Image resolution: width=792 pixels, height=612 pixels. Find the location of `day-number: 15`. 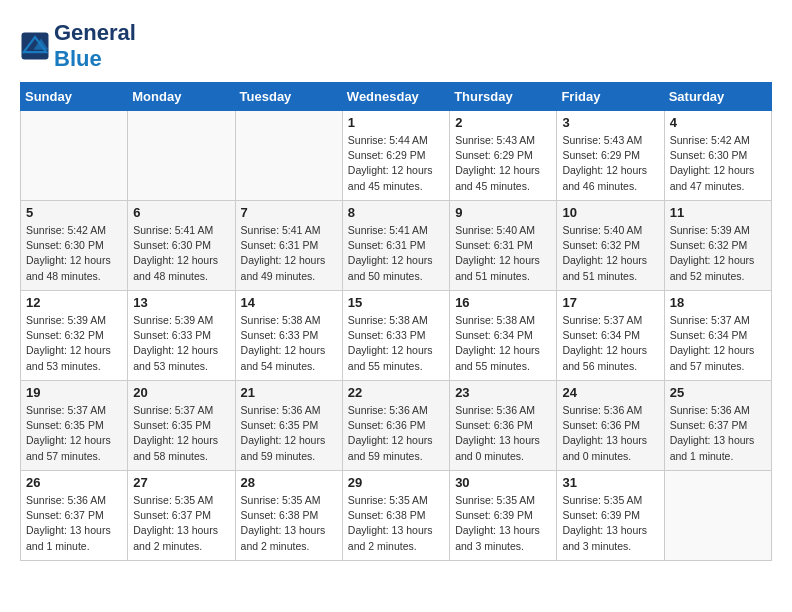

day-number: 15 is located at coordinates (396, 302).